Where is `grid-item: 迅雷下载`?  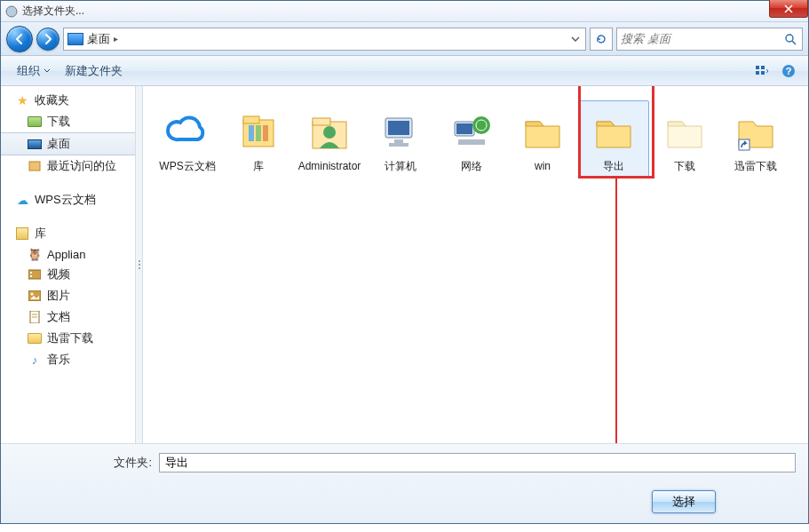
grid-item: 迅雷下载 is located at coordinates (756, 139).